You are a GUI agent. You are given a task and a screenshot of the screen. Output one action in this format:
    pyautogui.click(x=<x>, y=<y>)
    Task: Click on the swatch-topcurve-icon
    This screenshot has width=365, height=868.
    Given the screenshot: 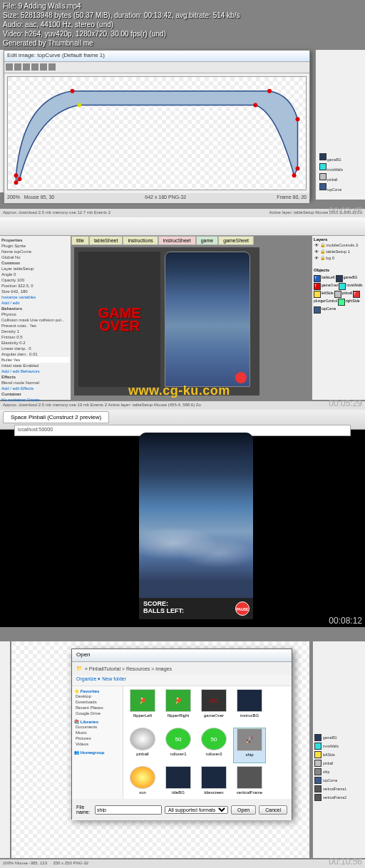 What is the action you would take?
    pyautogui.click(x=323, y=187)
    